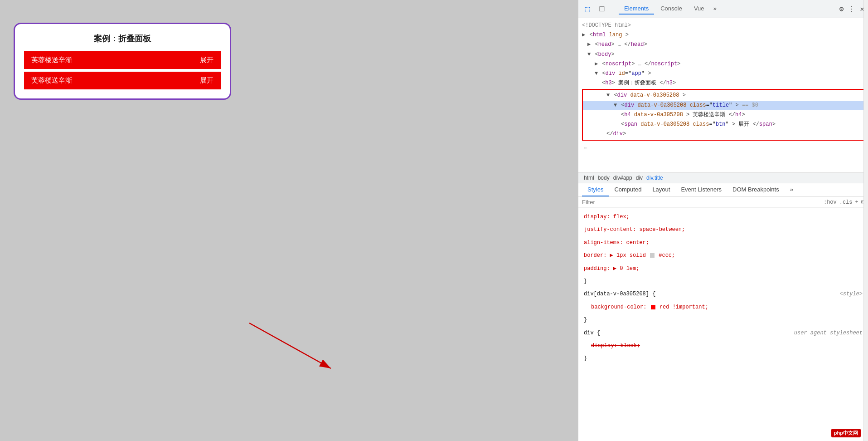  Describe the element at coordinates (723, 95) in the screenshot. I see `dom-div-data-v: ▼ <div data-v-0a305208 >` at that location.